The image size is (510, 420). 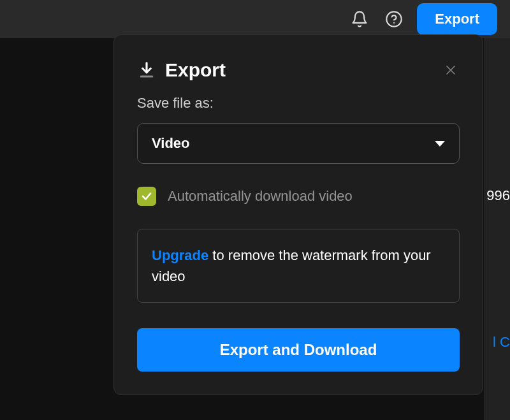 What do you see at coordinates (180, 255) in the screenshot?
I see `upgrade-link: Upgrade` at bounding box center [180, 255].